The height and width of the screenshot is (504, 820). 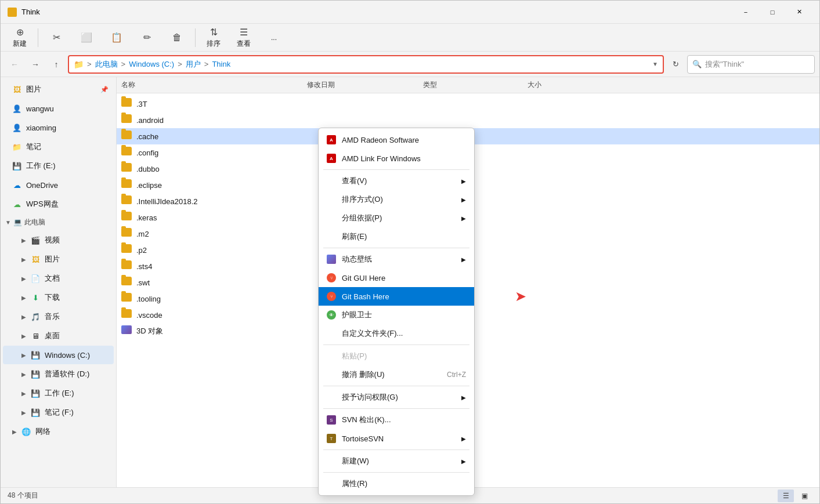 What do you see at coordinates (117, 37) in the screenshot?
I see `paste-icon: 📋` at bounding box center [117, 37].